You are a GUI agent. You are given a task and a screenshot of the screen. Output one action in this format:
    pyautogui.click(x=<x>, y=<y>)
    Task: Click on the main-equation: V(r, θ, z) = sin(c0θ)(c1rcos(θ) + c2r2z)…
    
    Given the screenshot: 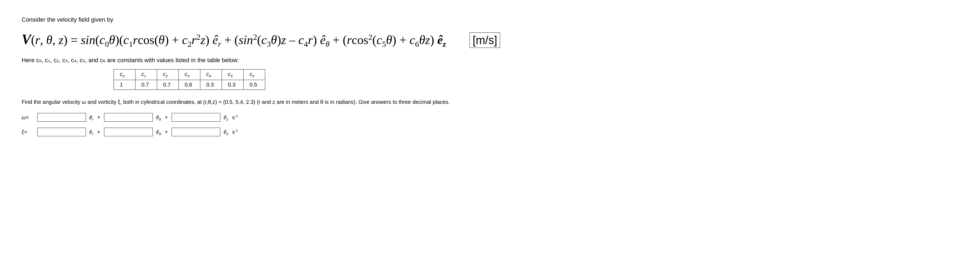 What is the action you would take?
    pyautogui.click(x=490, y=40)
    